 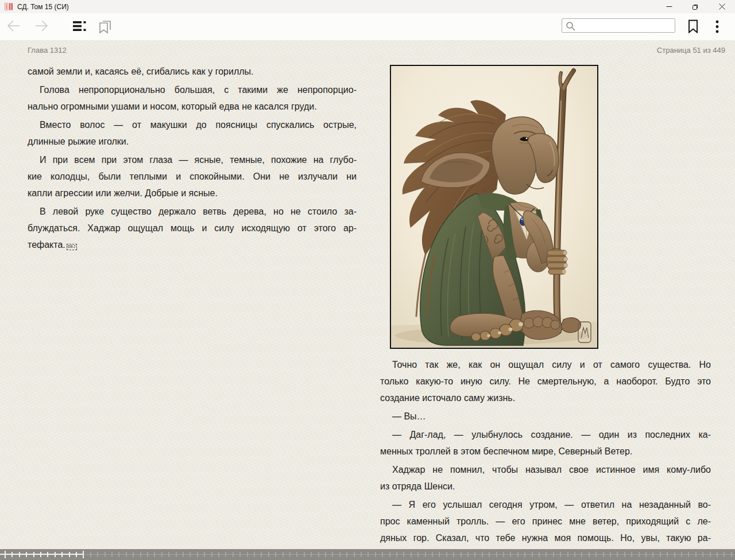 I want to click on minimize-button, so click(x=669, y=7).